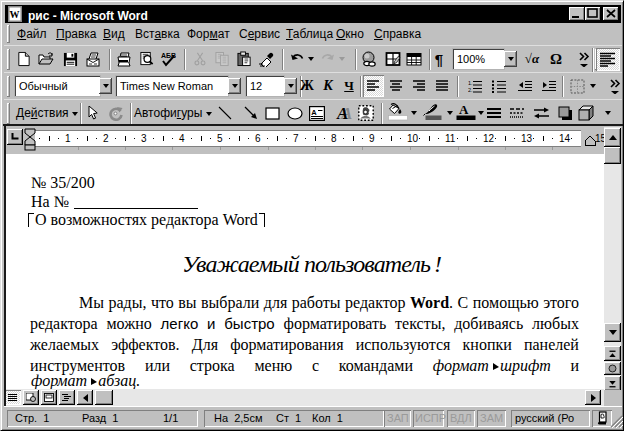 The width and height of the screenshot is (624, 431). Describe the element at coordinates (342, 113) in the screenshot. I see `svg-text: A` at that location.